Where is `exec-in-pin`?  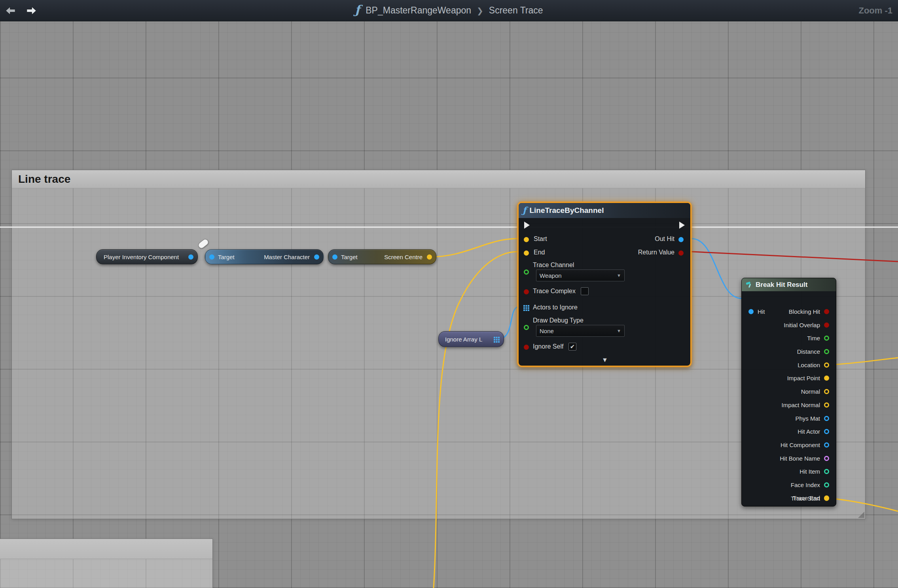 exec-in-pin is located at coordinates (527, 225).